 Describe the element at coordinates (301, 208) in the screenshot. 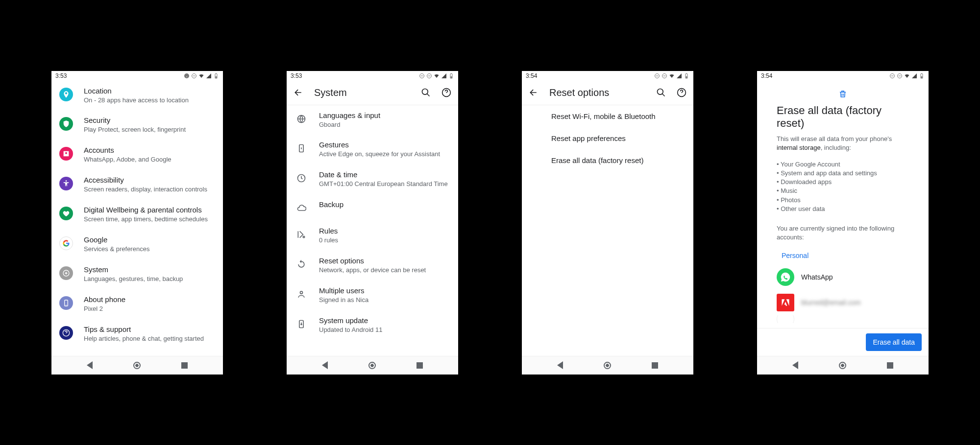

I see `cloud-icon` at that location.